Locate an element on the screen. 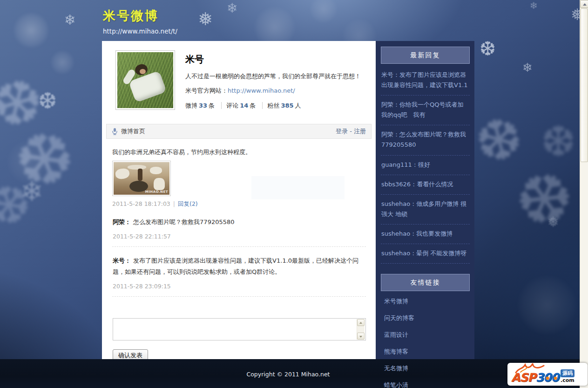 Image resolution: width=588 pixels, height=388 pixels. friend-link: 无名微博 is located at coordinates (426, 368).